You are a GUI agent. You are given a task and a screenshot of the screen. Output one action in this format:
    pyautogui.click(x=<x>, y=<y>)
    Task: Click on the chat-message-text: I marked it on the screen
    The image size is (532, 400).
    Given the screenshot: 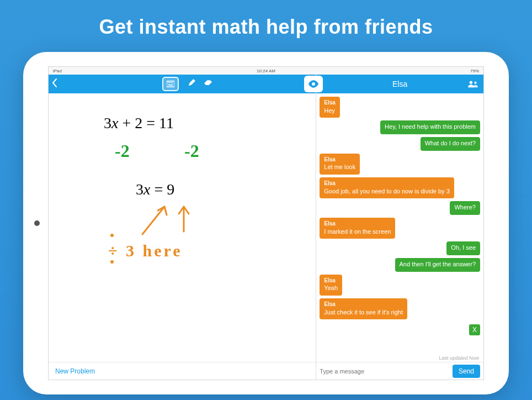 What is the action you would take?
    pyautogui.click(x=358, y=232)
    